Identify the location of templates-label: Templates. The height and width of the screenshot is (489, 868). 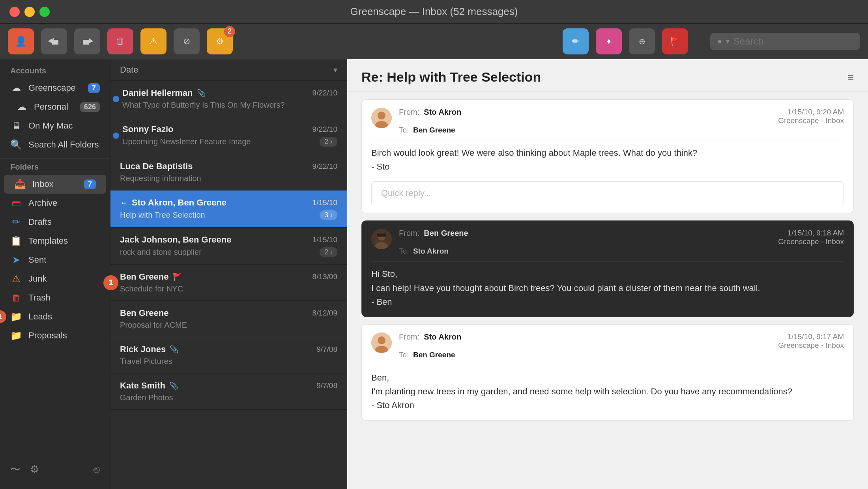
(64, 241).